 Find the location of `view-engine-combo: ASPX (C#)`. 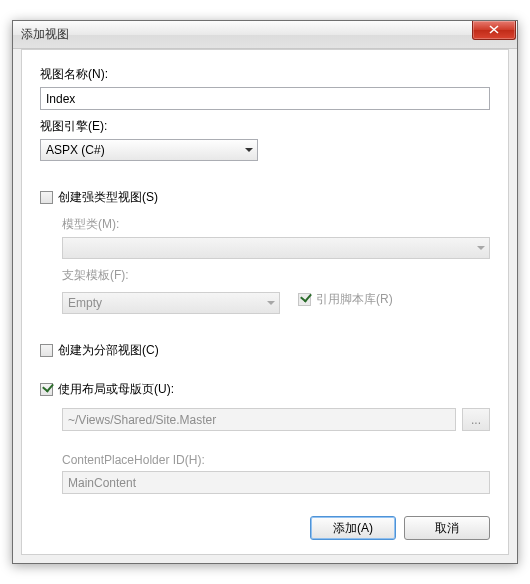

view-engine-combo: ASPX (C#) is located at coordinates (149, 150).